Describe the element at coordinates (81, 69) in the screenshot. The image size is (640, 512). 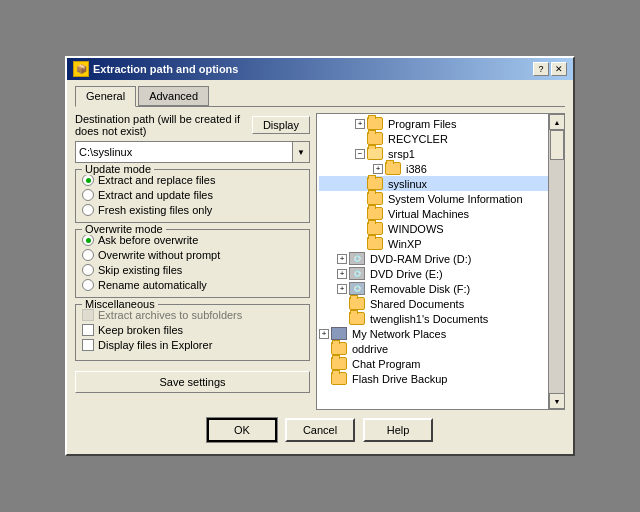
I see `dialog-icon: 📦` at that location.